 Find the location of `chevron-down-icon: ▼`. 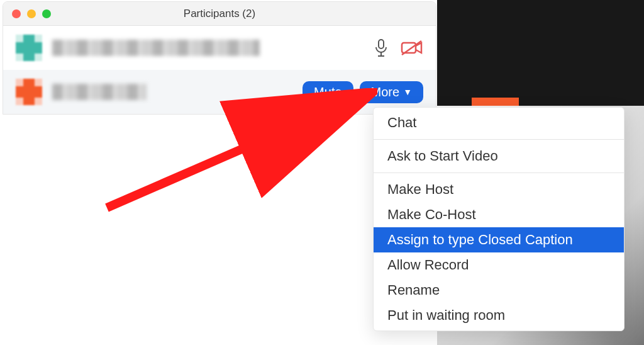

chevron-down-icon: ▼ is located at coordinates (408, 92).